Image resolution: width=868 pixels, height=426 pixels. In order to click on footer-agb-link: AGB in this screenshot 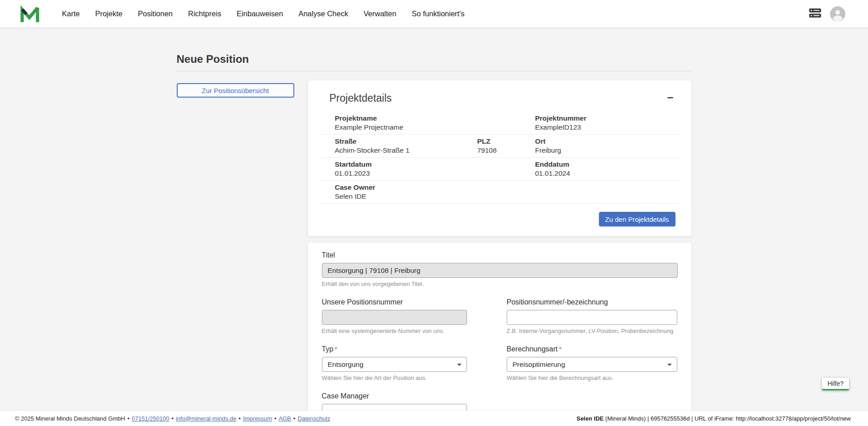, I will do `click(285, 418)`.